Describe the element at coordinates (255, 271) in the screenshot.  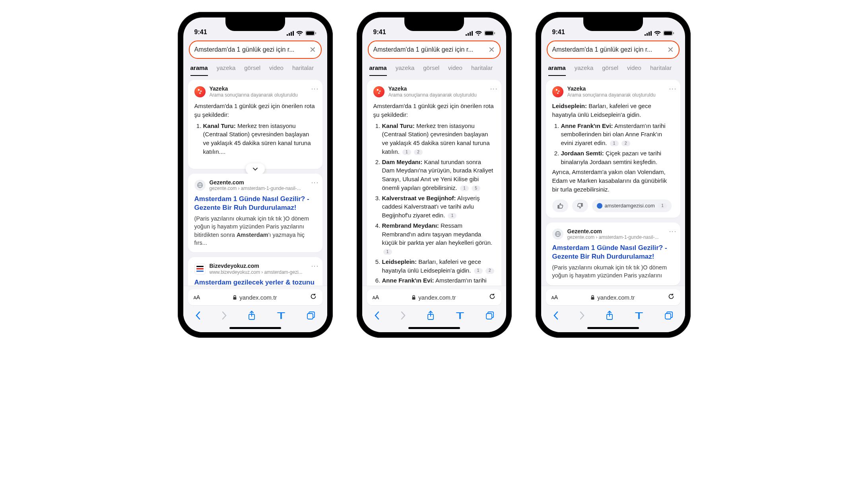
I see `search-result-card: Bizevdeyokuz.com www.bizevdeyokuz.com › …` at that location.